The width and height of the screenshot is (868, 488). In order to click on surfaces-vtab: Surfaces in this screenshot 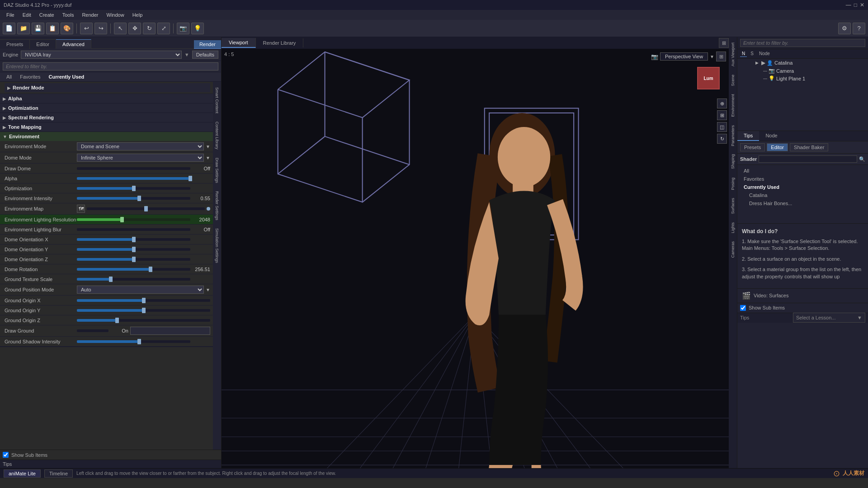, I will do `click(733, 206)`.